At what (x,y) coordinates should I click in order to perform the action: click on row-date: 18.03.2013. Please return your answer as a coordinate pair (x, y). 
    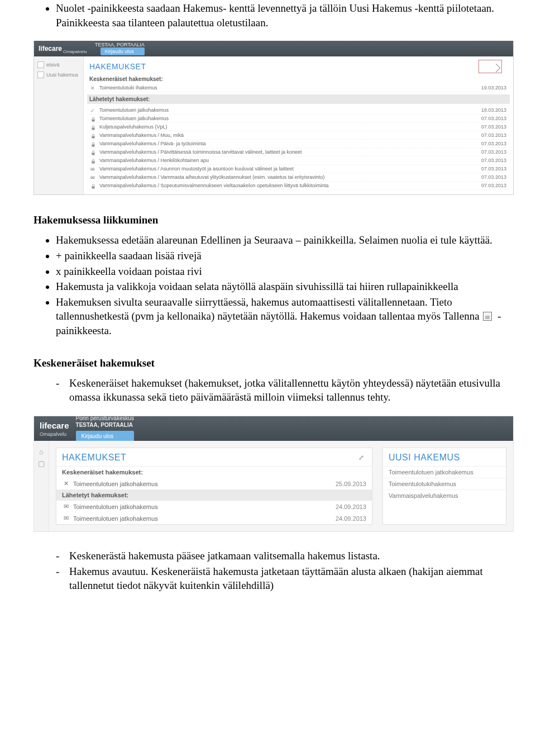
    Looking at the image, I should click on (490, 110).